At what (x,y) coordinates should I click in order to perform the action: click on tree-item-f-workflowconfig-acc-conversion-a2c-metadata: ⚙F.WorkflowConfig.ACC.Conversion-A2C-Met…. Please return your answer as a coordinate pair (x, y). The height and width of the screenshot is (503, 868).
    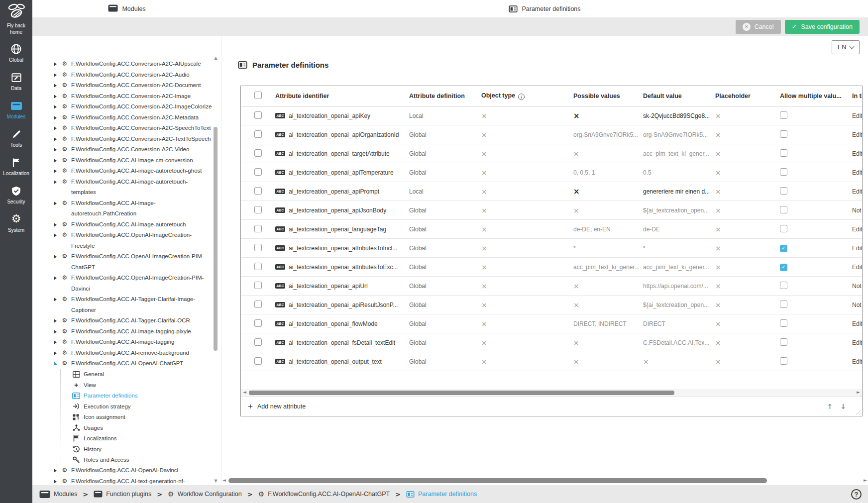
    Looking at the image, I should click on (137, 118).